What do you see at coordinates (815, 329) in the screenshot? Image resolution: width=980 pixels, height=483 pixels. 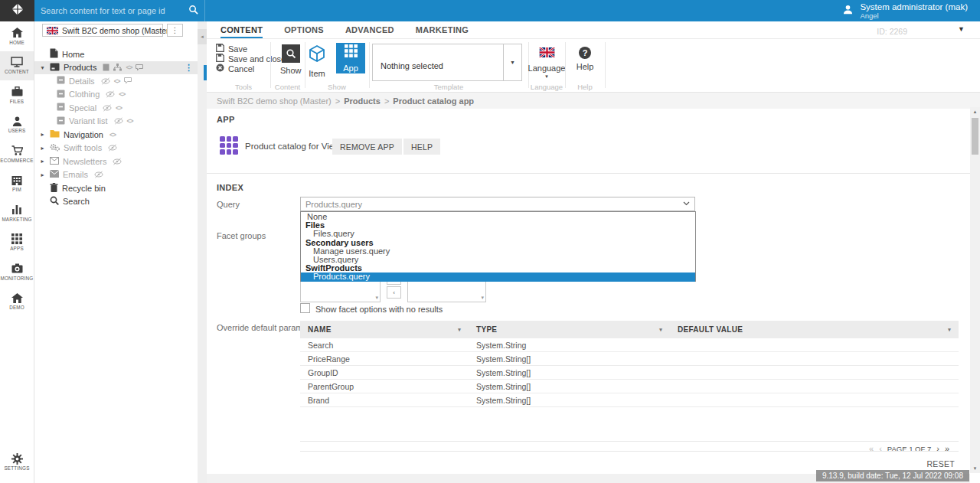 I see `column-default-value: DEFAULT VALUE▾` at bounding box center [815, 329].